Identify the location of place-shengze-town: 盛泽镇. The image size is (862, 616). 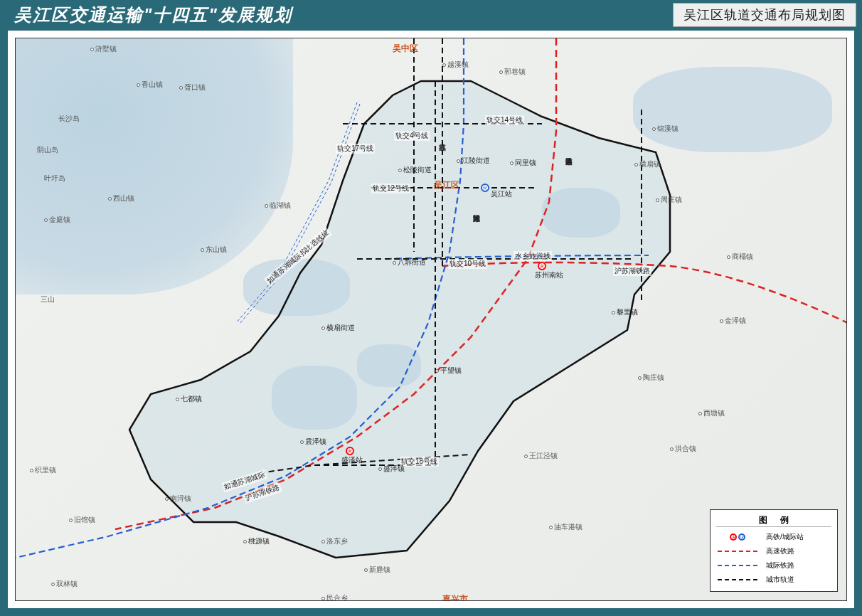
(391, 469).